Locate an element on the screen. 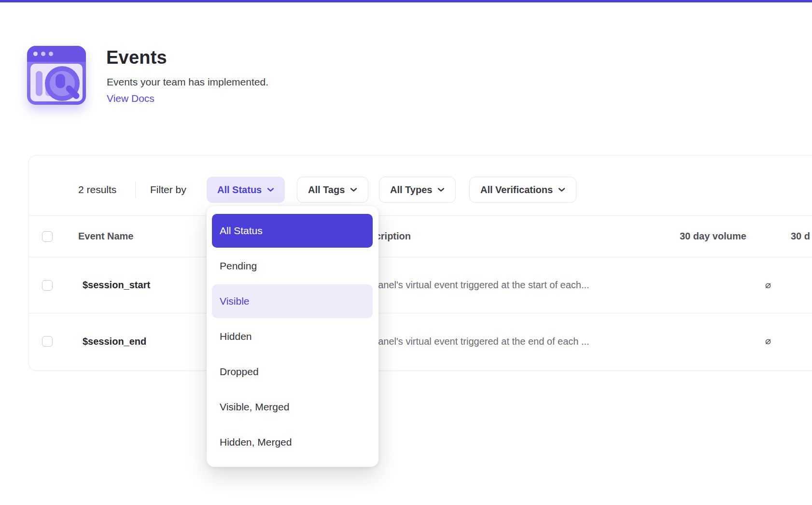 Image resolution: width=812 pixels, height=505 pixels. dropdown-item-hidden: Hidden is located at coordinates (293, 337).